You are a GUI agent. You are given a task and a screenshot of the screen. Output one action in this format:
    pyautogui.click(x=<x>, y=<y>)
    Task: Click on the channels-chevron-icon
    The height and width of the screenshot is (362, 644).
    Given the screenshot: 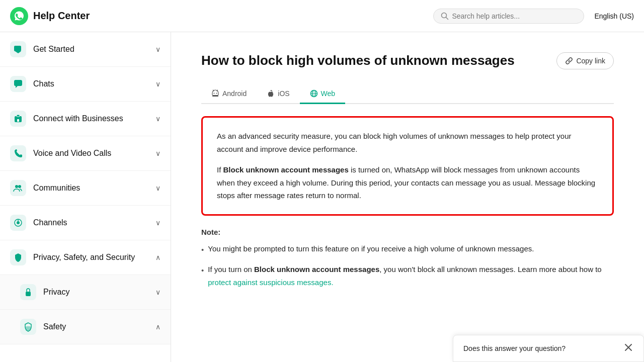 What is the action you would take?
    pyautogui.click(x=158, y=223)
    